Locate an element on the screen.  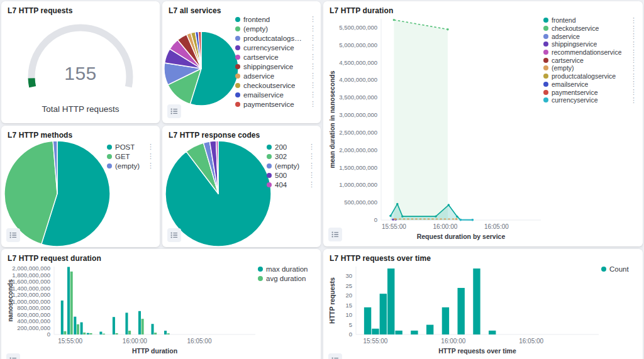
legend-item: 500⋮ is located at coordinates (291, 175).